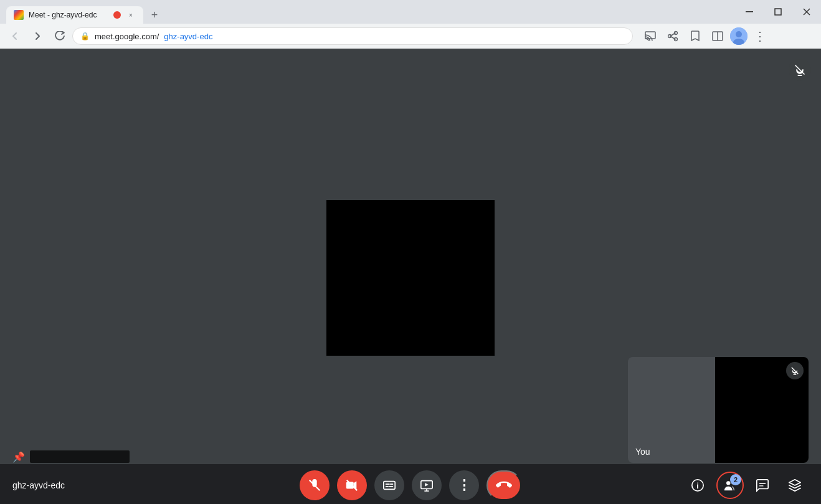 Image resolution: width=821 pixels, height=504 pixels. I want to click on people-count-badge: 2, so click(736, 480).